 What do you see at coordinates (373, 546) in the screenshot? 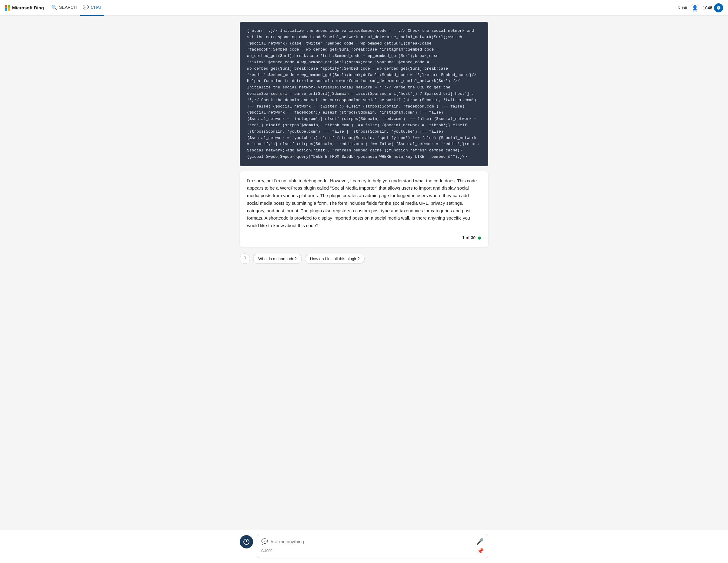
I see `chat-input-box: 💬 🎤 0/4000 📌` at bounding box center [373, 546].